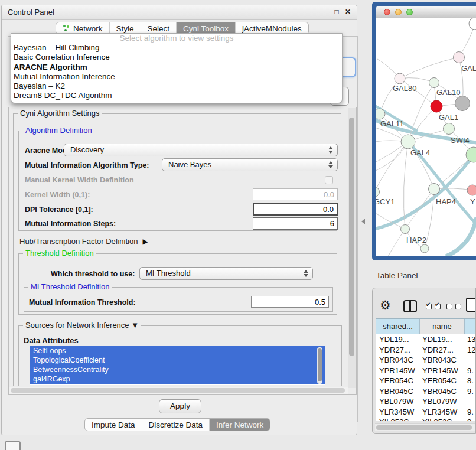 The width and height of the screenshot is (476, 450). I want to click on algorithm-option-dream8-dc-tdc-algorithm: Dream8 DC_TDC Algorithm, so click(177, 96).